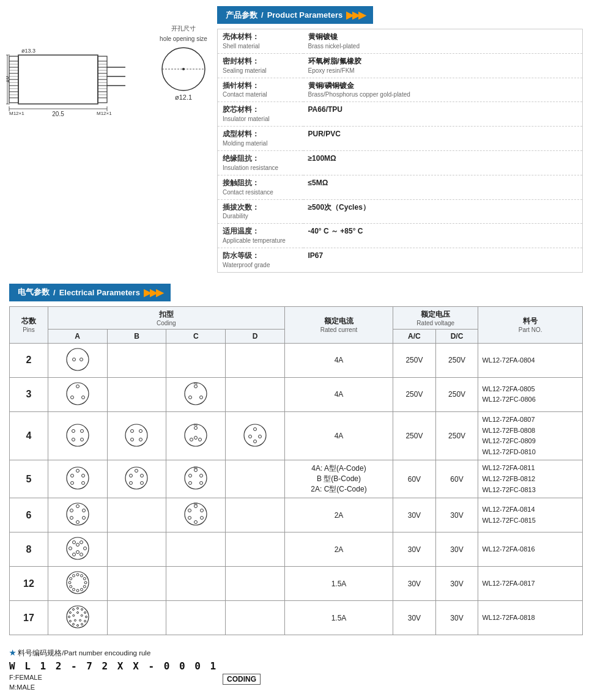 The image size is (592, 700). I want to click on table-row: 5 PE 4A: A型(A-Code)B 型(B-Code)2A: C型(C-C…, so click(296, 479).